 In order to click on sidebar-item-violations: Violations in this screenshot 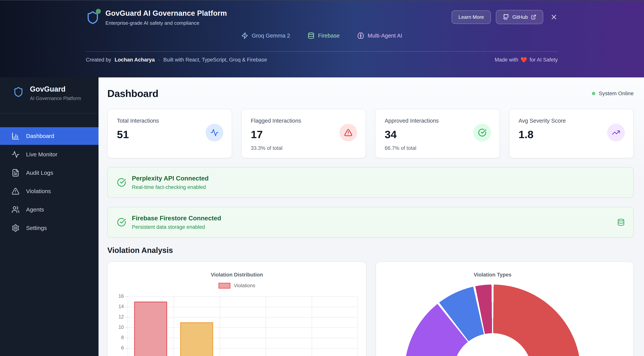, I will do `click(49, 191)`.